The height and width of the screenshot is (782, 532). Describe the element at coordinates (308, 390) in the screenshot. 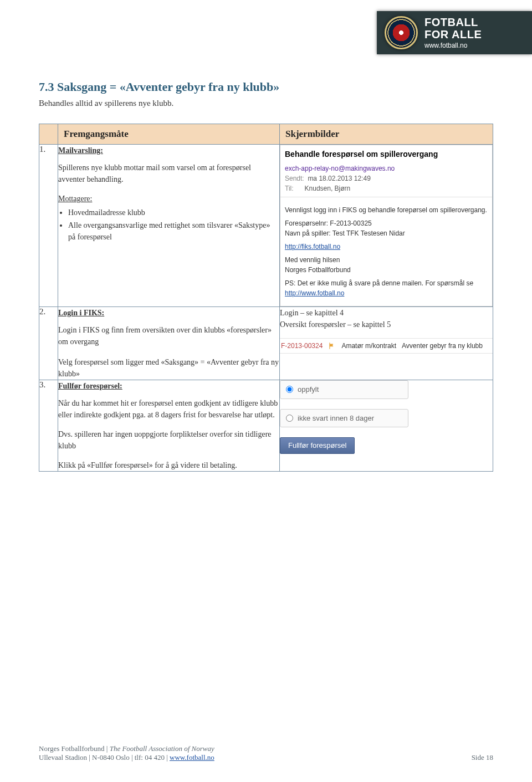

I see `option-fulfilled-label: oppfylt` at that location.